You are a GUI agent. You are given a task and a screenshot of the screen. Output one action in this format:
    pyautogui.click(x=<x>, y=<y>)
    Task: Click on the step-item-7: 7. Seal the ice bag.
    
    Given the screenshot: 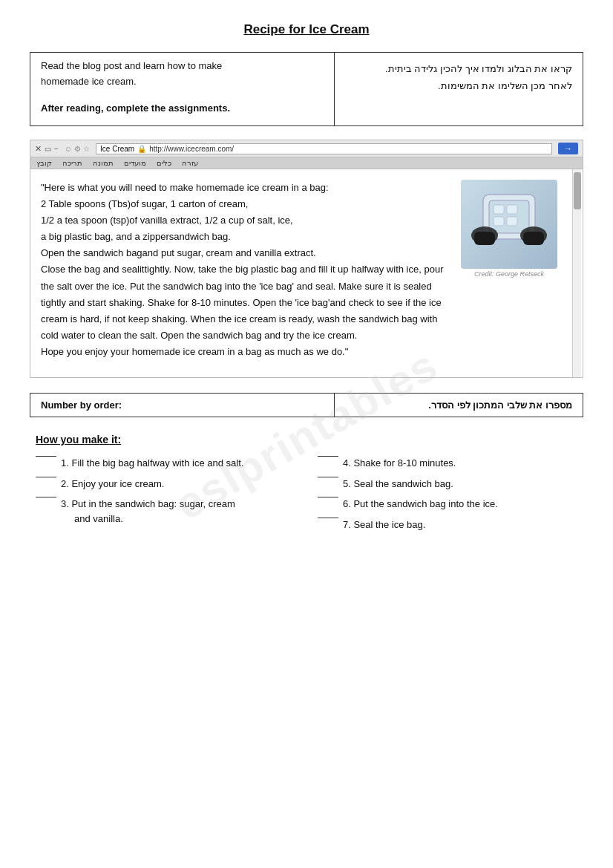 What is the action you would take?
    pyautogui.click(x=448, y=525)
    